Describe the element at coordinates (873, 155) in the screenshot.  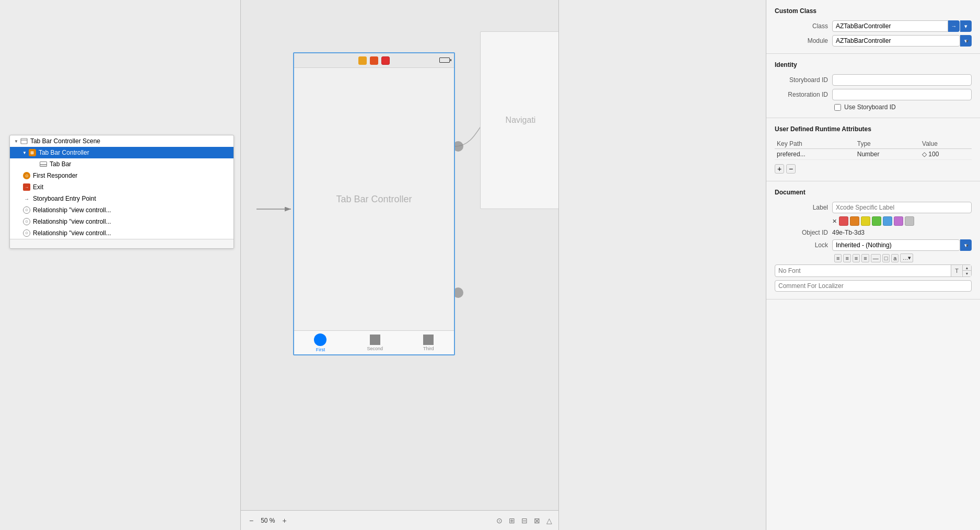
I see `attr-row: prefered... Number ◇ 100` at that location.